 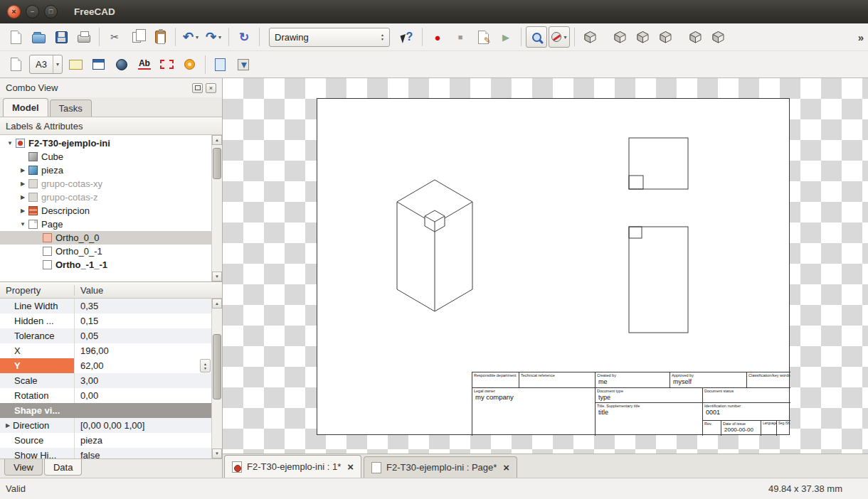 I want to click on panel-float-button, so click(x=198, y=88).